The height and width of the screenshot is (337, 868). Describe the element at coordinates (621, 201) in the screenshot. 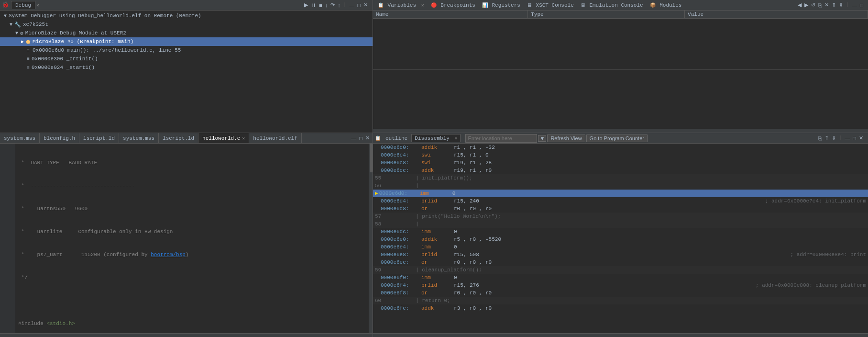

I see `disasm-line: 0000e6d4:brlidr15, 240; addr=0x0000e7c4:…` at that location.